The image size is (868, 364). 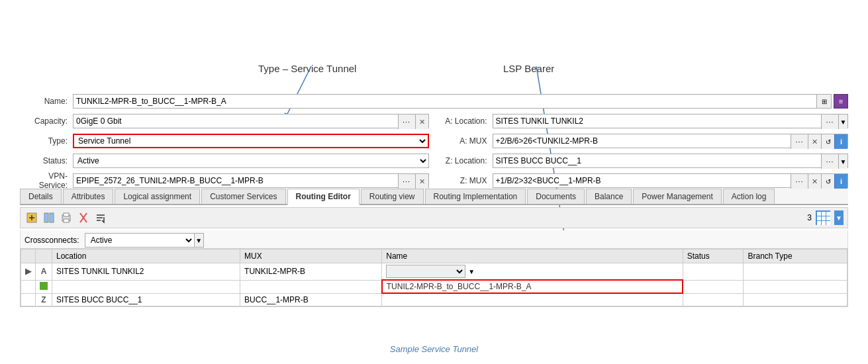 I want to click on a-mux-info-btn: i, so click(x=841, y=142).